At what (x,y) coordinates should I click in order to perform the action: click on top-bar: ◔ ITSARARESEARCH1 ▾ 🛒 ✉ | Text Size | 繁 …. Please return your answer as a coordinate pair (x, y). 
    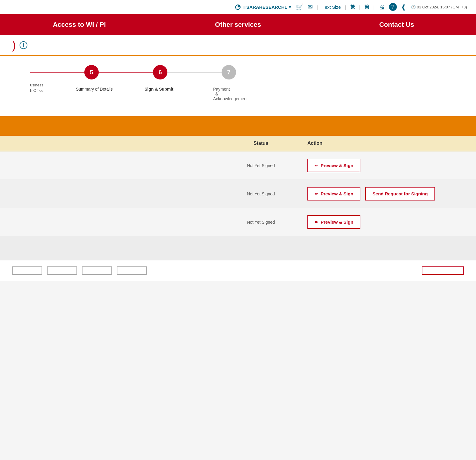
    Looking at the image, I should click on (238, 7).